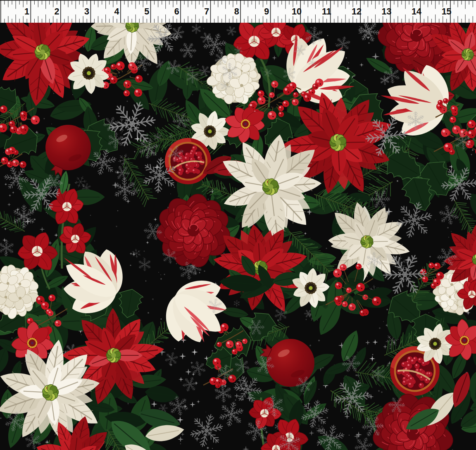 The image size is (476, 450). I want to click on svg-text: 11, so click(326, 12).